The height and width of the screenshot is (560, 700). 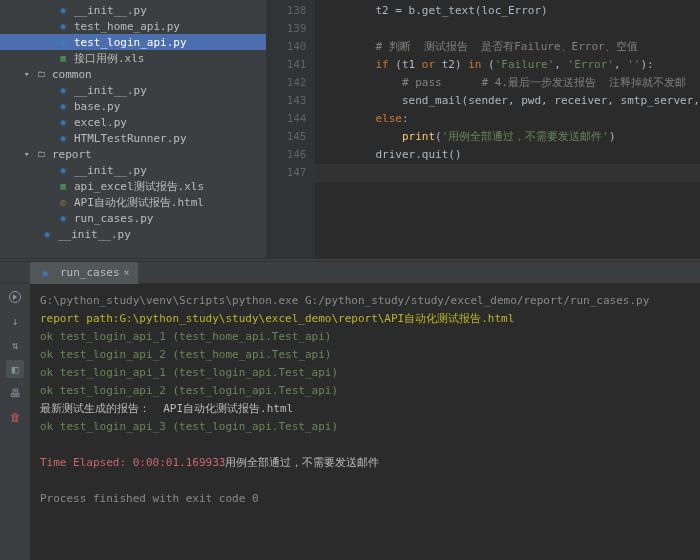 What do you see at coordinates (15, 321) in the screenshot?
I see `stop-button: ↓` at bounding box center [15, 321].